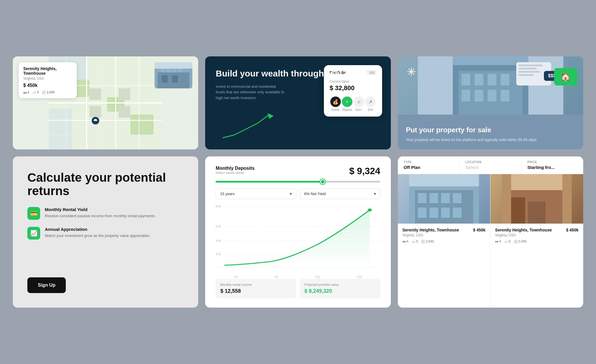 Image resolution: width=596 pixels, height=364 pixels. Describe the element at coordinates (105, 233) in the screenshot. I see `feature-appreciation-item: 📈 Annual Appreciation Watch your investm…` at that location.